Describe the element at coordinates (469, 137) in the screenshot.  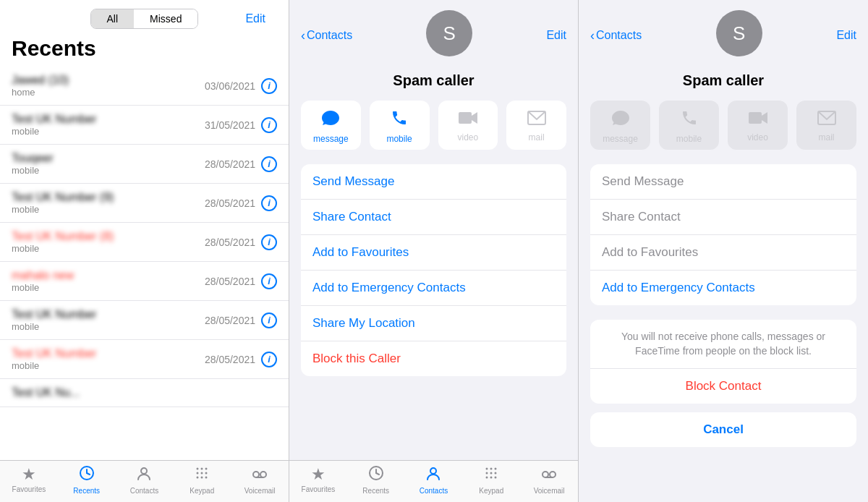
I see `video-action-label: video` at that location.